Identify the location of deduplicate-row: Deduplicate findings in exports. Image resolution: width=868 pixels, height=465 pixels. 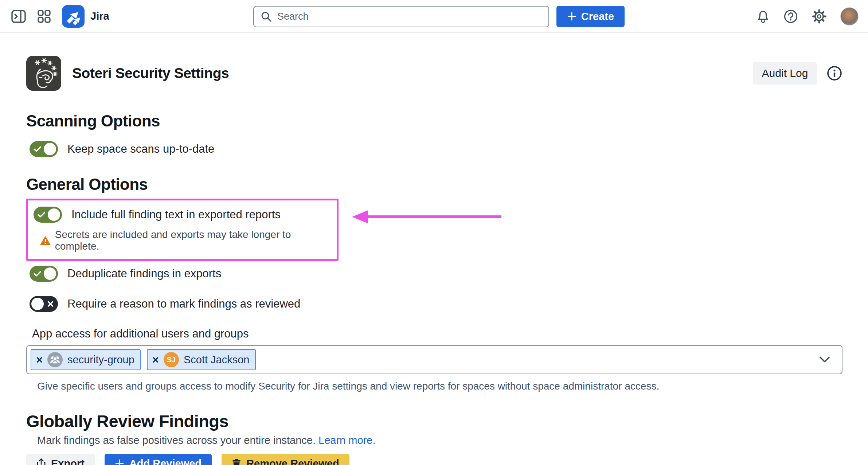
(436, 274).